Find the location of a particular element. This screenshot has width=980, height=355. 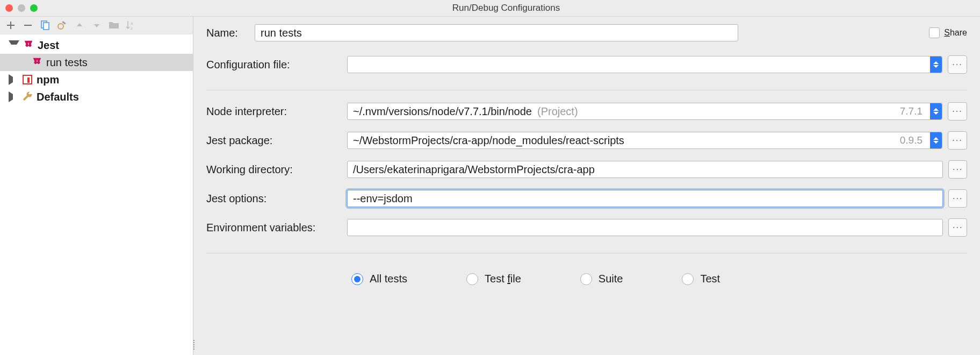

environment-variables-browse-button: ··· is located at coordinates (957, 228).